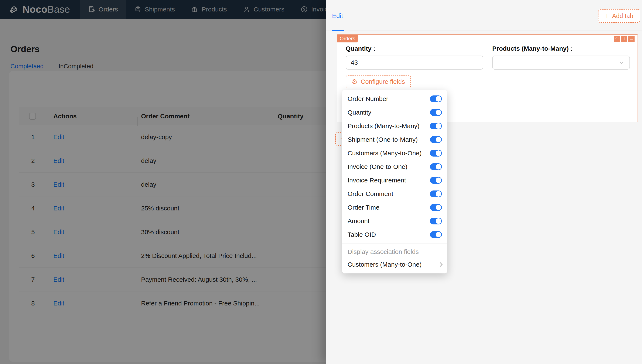 The image size is (642, 364). Describe the element at coordinates (441, 264) in the screenshot. I see `chevron-right-icon` at that location.